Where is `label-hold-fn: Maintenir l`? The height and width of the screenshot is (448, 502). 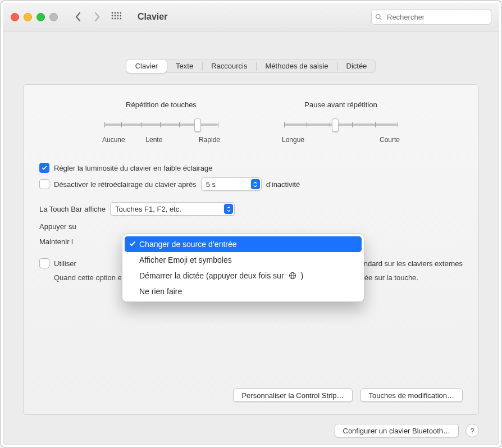 label-hold-fn: Maintenir l is located at coordinates (56, 241).